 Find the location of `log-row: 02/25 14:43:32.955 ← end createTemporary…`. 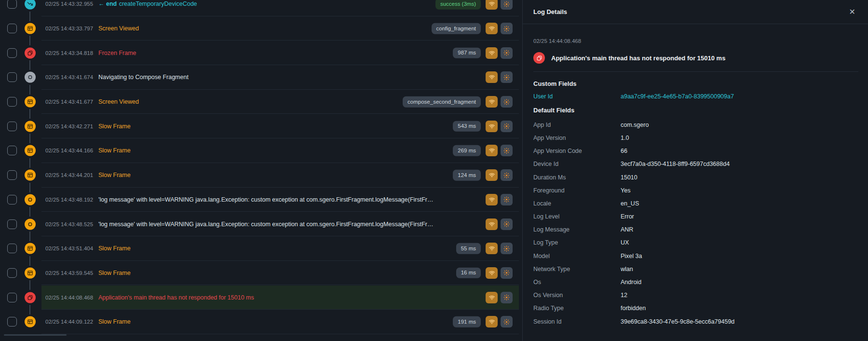

log-row: 02/25 14:43:32.955 ← end createTemporary… is located at coordinates (261, 8).